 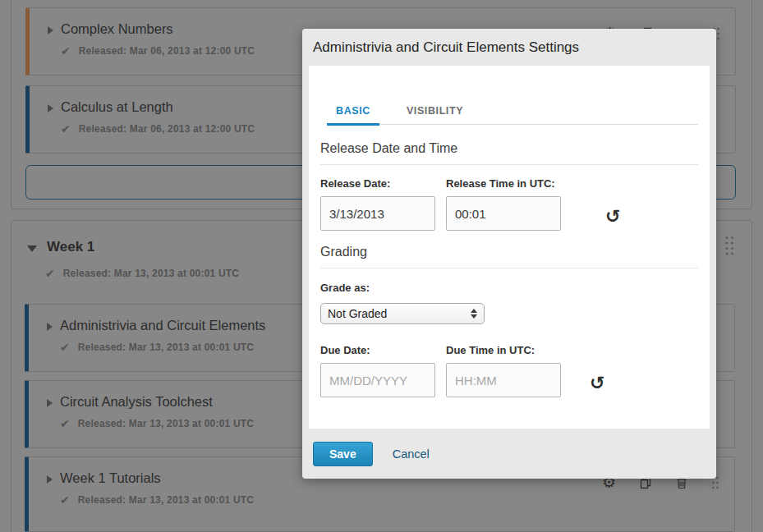 What do you see at coordinates (503, 380) in the screenshot?
I see `due-time-input` at bounding box center [503, 380].